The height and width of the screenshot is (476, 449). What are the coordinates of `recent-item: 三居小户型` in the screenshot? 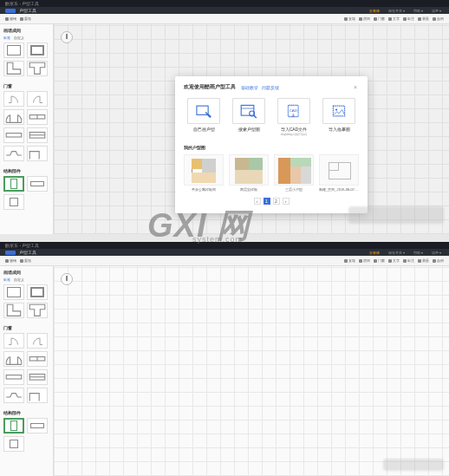 It's located at (294, 173).